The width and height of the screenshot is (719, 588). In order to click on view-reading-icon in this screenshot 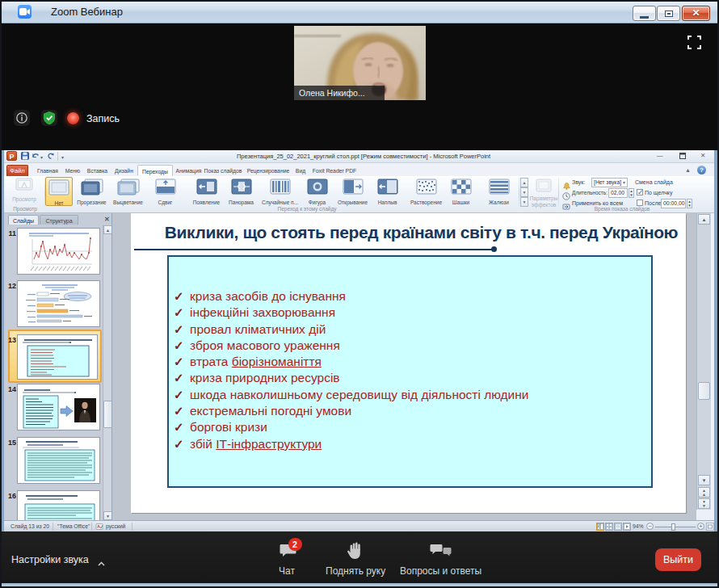, I will do `click(618, 527)`.